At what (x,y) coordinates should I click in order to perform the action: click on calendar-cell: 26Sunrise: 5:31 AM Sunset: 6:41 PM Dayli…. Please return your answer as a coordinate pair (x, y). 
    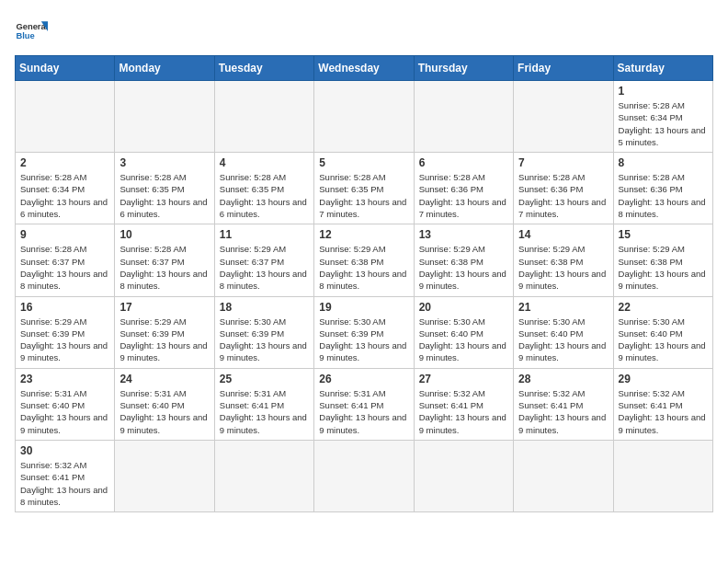
    Looking at the image, I should click on (364, 404).